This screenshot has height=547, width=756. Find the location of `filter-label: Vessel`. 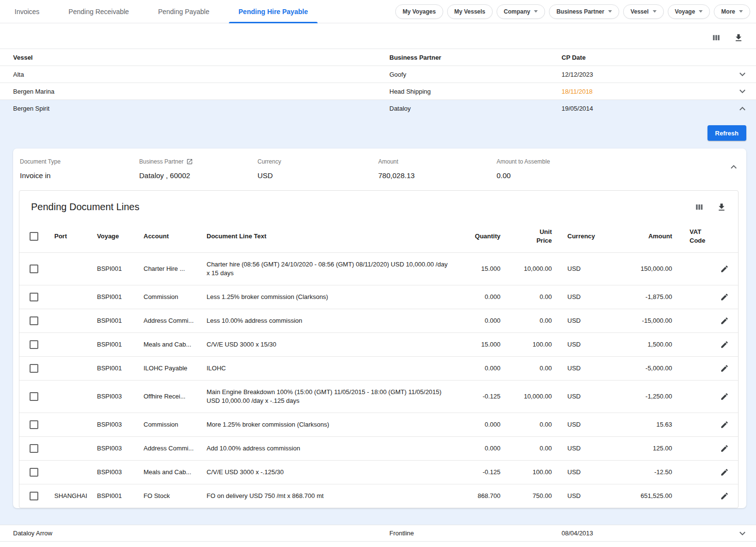

filter-label: Vessel is located at coordinates (639, 12).